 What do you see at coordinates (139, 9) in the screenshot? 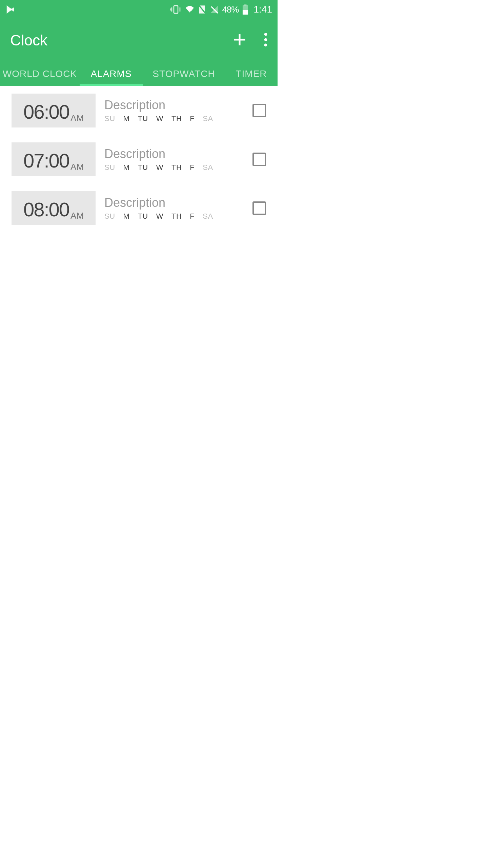
I see `status-bar: 48% 1:41` at bounding box center [139, 9].